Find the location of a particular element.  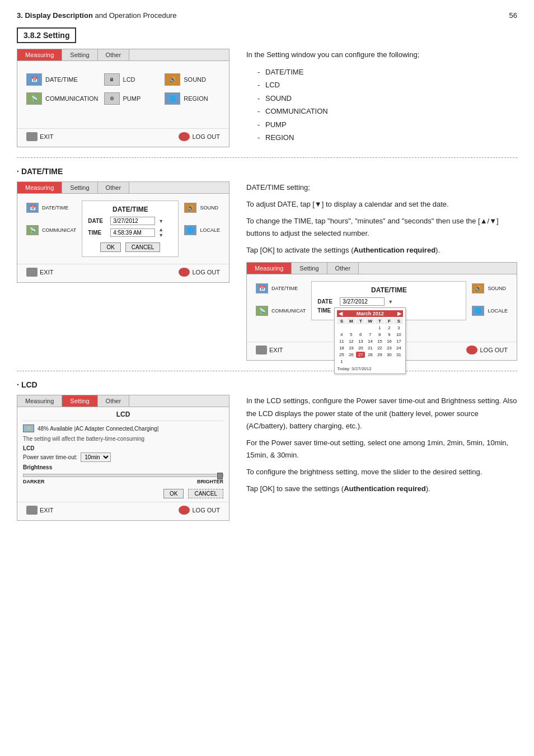

cal-day-header: M is located at coordinates (351, 321).